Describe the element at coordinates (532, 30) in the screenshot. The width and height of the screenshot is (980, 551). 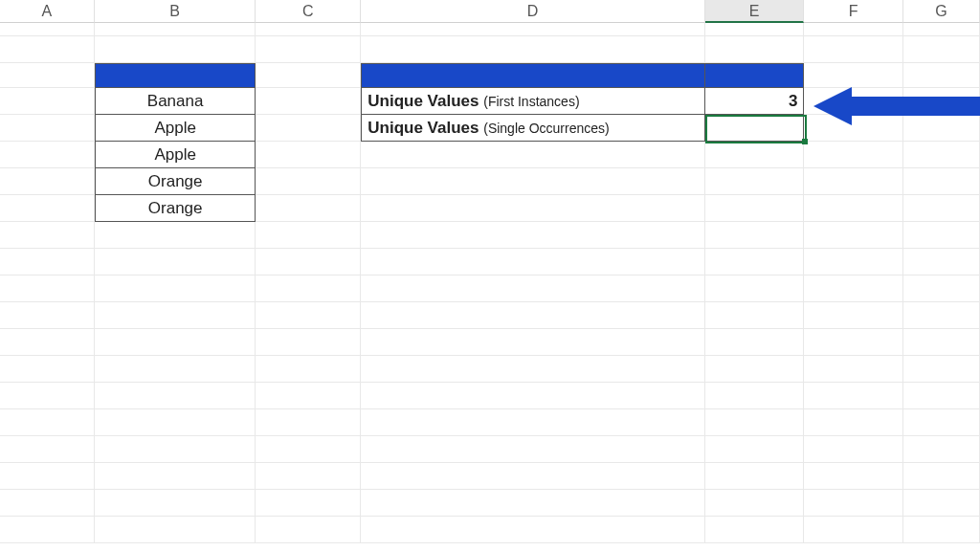
I see `cell-D1` at that location.